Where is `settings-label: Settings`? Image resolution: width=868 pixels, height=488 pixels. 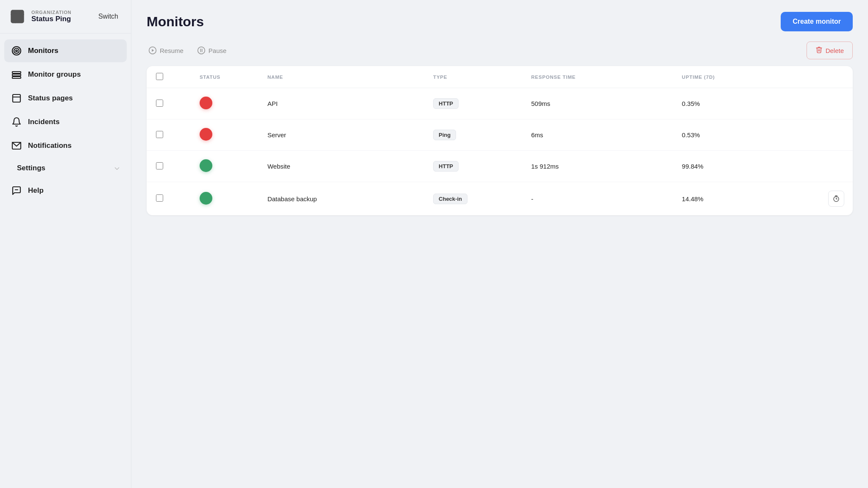 settings-label: Settings is located at coordinates (31, 168).